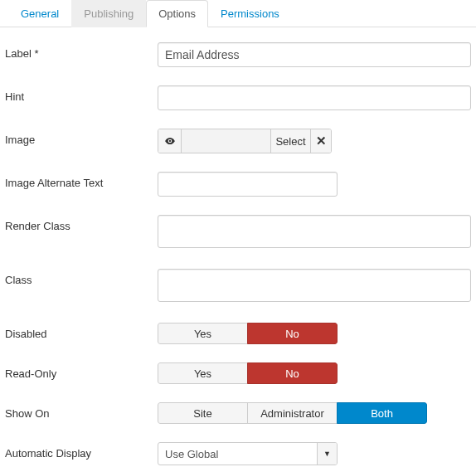 The height and width of the screenshot is (467, 476). I want to click on showon-site-button: Site, so click(202, 413).